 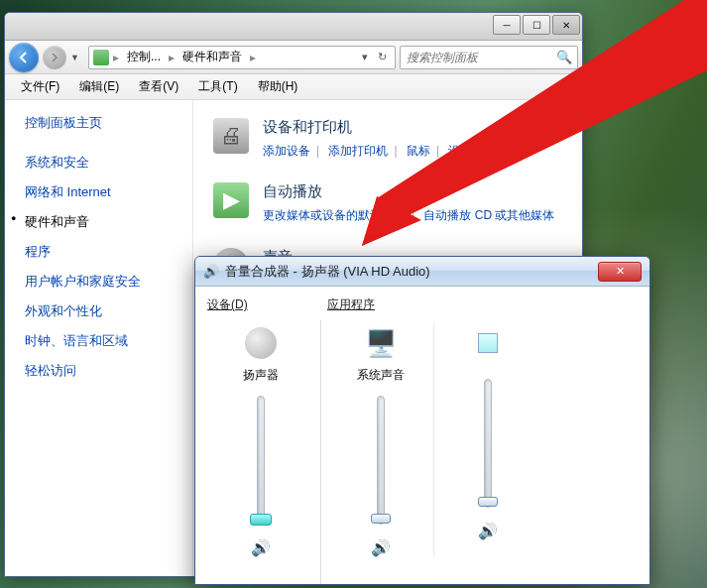 What do you see at coordinates (109, 371) in the screenshot?
I see `sidebar-item-ease: 轻松访问` at bounding box center [109, 371].